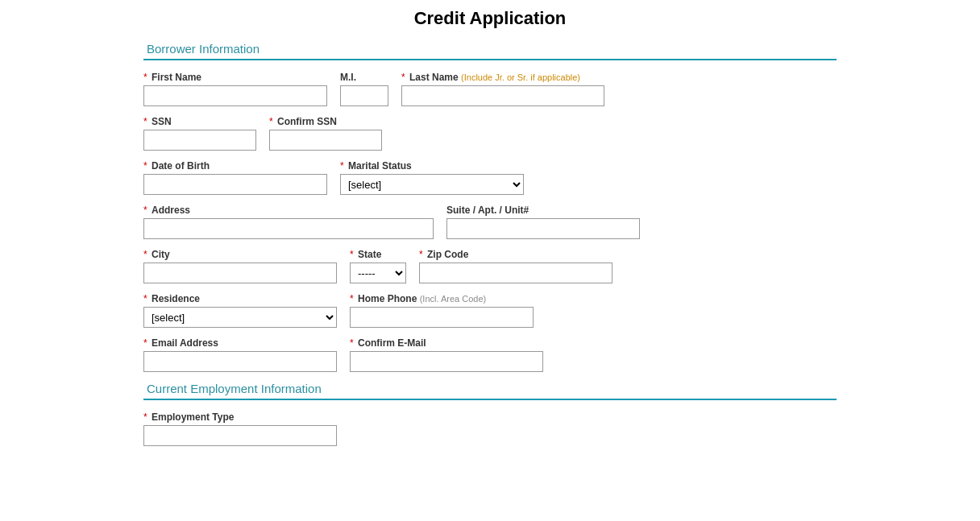  I want to click on address-required: *, so click(145, 210).